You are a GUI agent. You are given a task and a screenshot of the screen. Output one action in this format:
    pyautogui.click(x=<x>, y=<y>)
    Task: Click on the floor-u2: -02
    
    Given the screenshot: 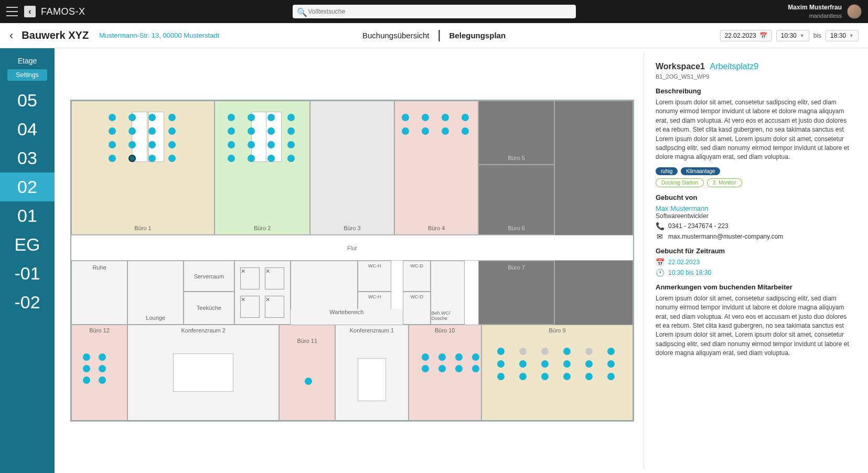 What is the action you would take?
    pyautogui.click(x=27, y=302)
    